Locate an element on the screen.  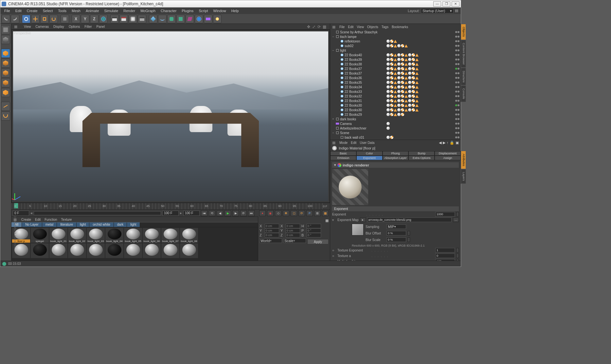
scale-dropdown: Scale ▾ is located at coordinates (295, 241).